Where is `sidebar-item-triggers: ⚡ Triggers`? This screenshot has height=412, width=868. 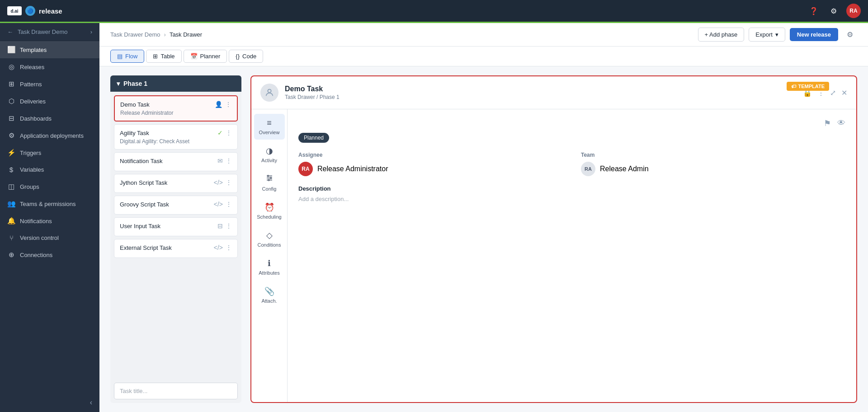 sidebar-item-triggers: ⚡ Triggers is located at coordinates (50, 153).